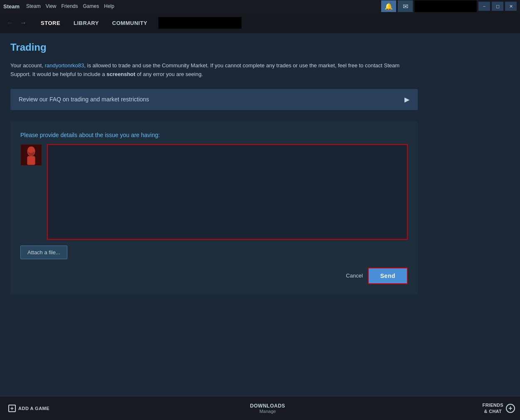 Image resolution: width=520 pixels, height=420 pixels. Describe the element at coordinates (405, 6) in the screenshot. I see `mail-icon-btn: ✉` at that location.